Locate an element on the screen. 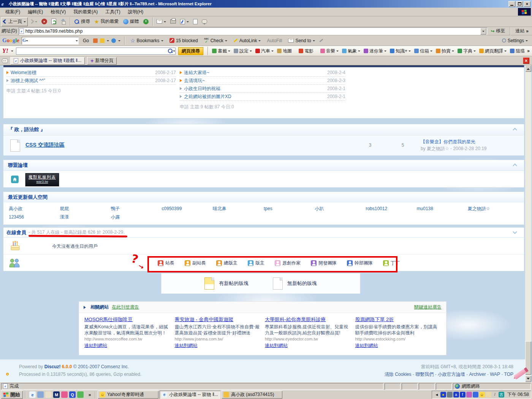  mail-button is located at coordinates (161, 22).